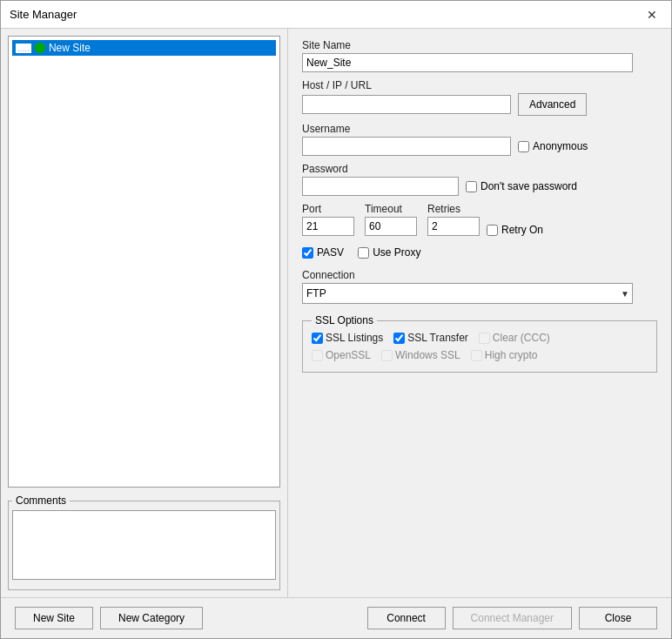 Image resolution: width=672 pixels, height=639 pixels. What do you see at coordinates (391, 226) in the screenshot?
I see `timeout-input` at bounding box center [391, 226].